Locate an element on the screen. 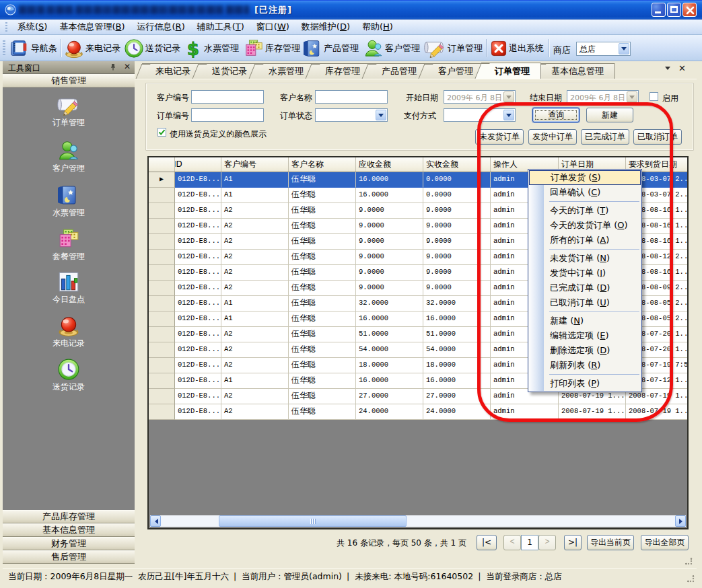 The width and height of the screenshot is (702, 588). toolbar-button-customers: 客户管理 is located at coordinates (392, 48).